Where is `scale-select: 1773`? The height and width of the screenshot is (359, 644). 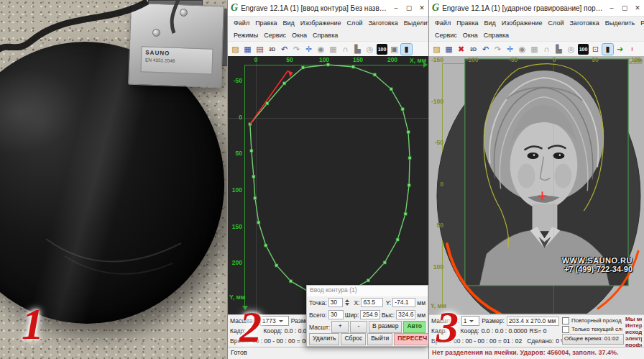 scale-select: 1773 is located at coordinates (275, 321).